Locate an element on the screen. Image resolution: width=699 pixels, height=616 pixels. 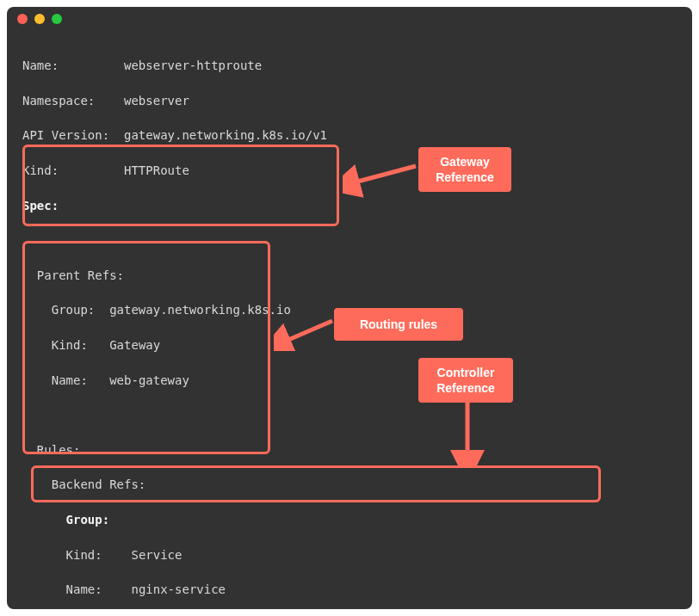
name-line: Name: webserver-httproute is located at coordinates (350, 65).